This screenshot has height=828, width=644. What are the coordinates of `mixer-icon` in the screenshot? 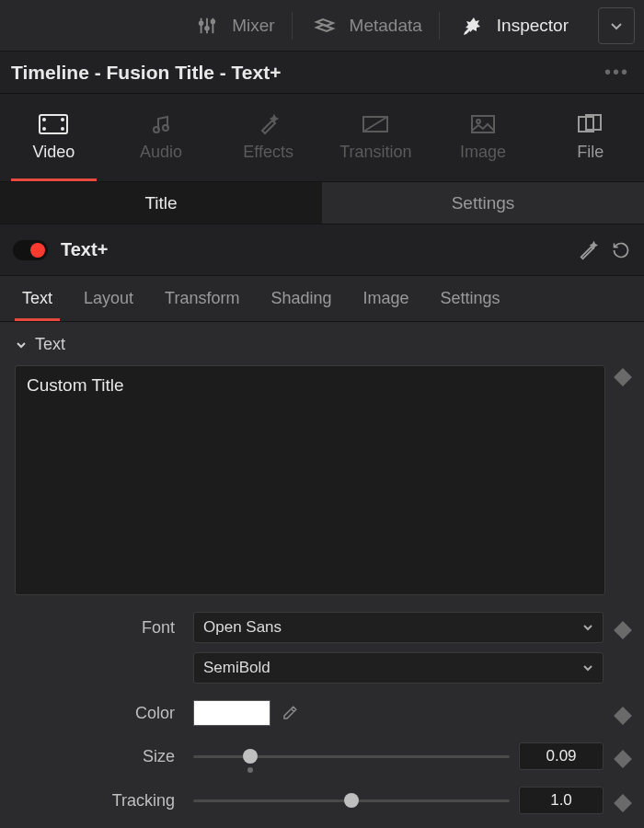 It's located at (207, 26).